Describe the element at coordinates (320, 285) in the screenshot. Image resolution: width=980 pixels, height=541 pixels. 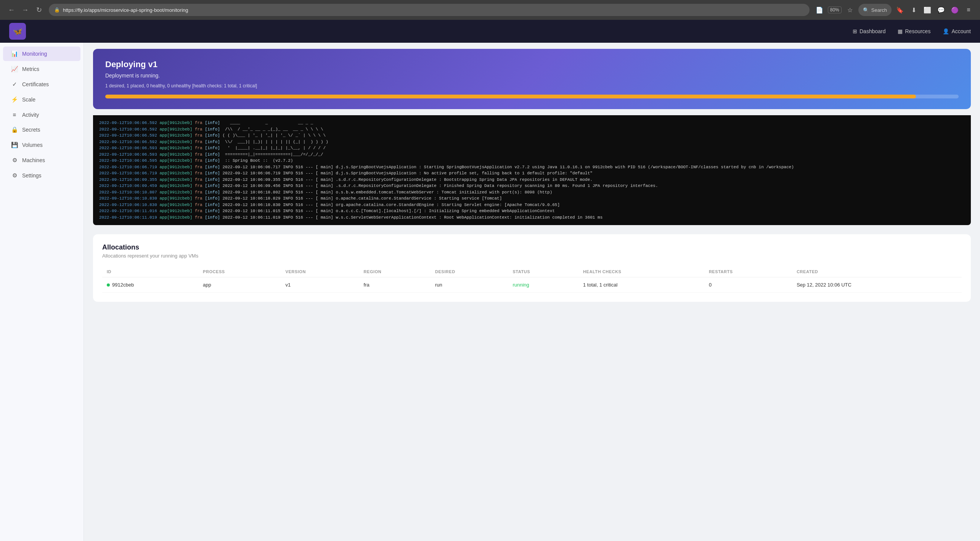
I see `alloc-version: v1` at that location.